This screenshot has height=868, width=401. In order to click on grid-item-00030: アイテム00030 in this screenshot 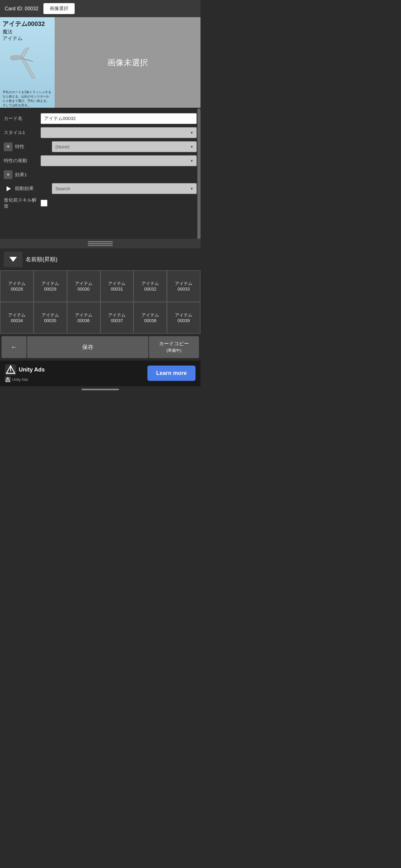, I will do `click(83, 286)`.